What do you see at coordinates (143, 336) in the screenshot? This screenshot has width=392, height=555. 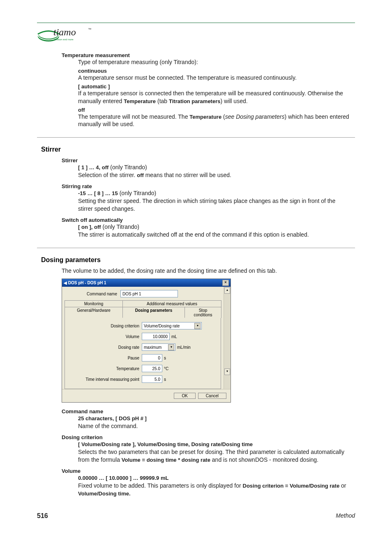 I see `field-volume: Volume 10.0000 mL` at bounding box center [143, 336].